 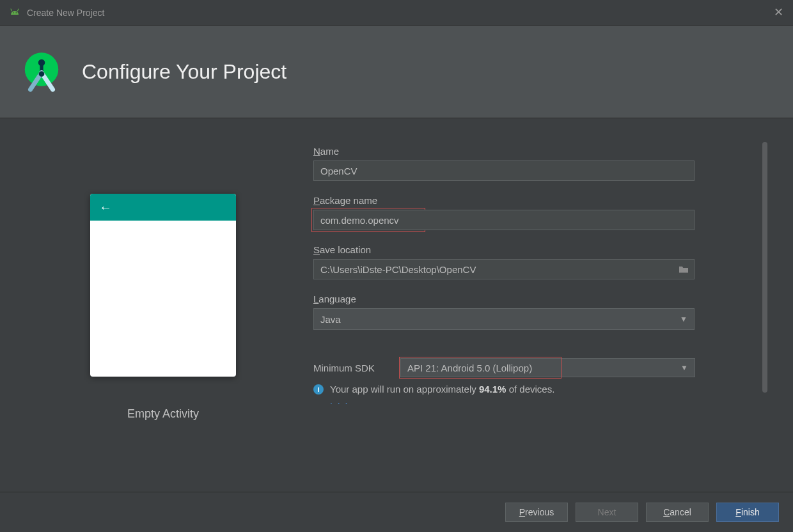 I want to click on titlebar: Create New Project ✕, so click(x=396, y=13).